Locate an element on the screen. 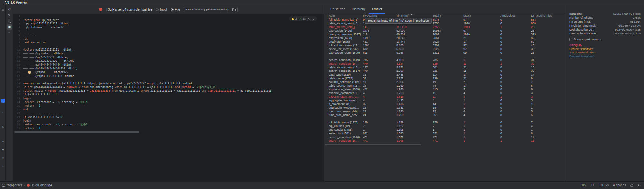 This screenshot has width=644, height=189. problems-icon: ● is located at coordinates (3, 158).